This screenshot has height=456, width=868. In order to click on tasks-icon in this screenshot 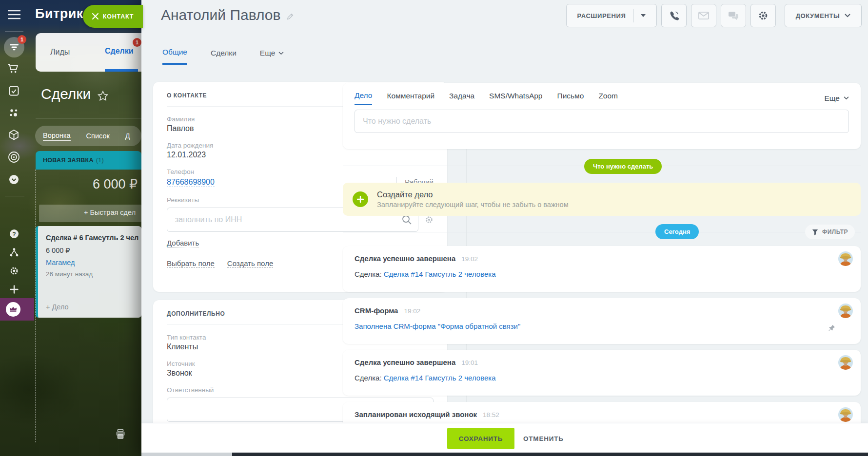, I will do `click(14, 91)`.